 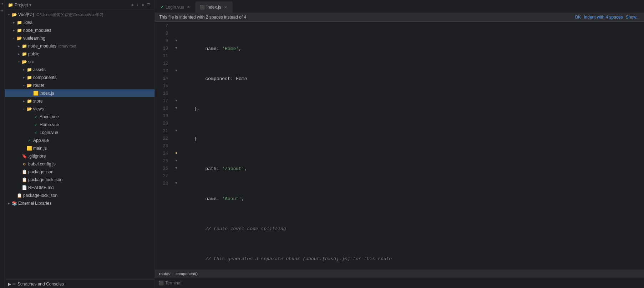 What do you see at coordinates (19, 172) in the screenshot?
I see `spacer-package-json` at bounding box center [19, 172].